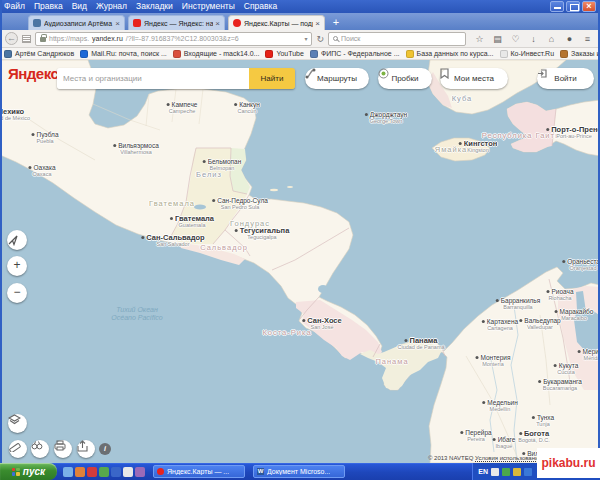 This screenshot has height=480, width=600. What do you see at coordinates (18, 449) in the screenshot?
I see `ruler-button` at bounding box center [18, 449].